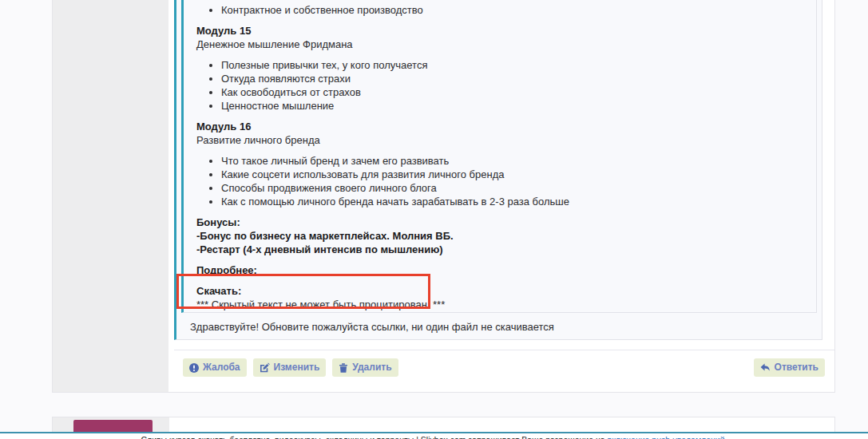 This screenshot has width=868, height=439. I want to click on module-title: Модуль 15, so click(500, 30).